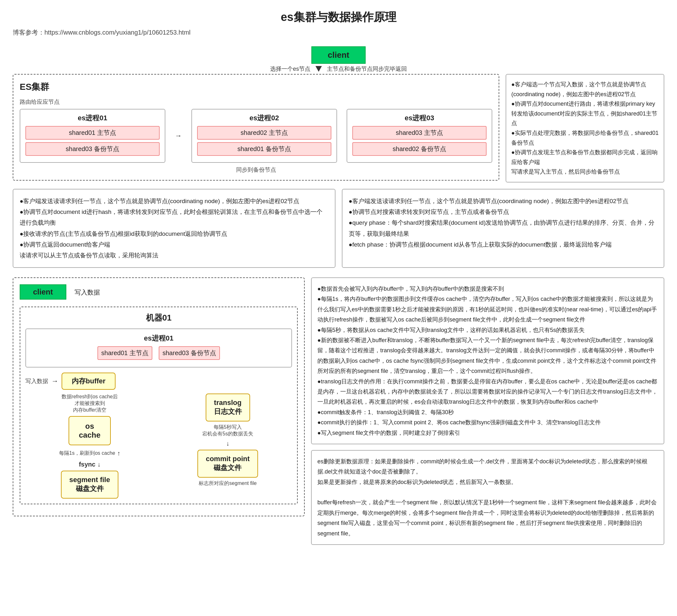 The height and width of the screenshot is (616, 677). I want to click on delete-merge-content: es删除更新数据原理：如果是删除操作，commit的时候会生成一个.del文件，…, so click(488, 497).